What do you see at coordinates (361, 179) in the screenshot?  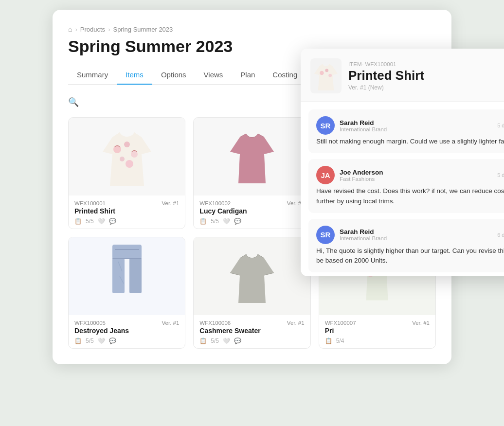 I see `comment-company-1: Fast Fashions` at bounding box center [361, 179].